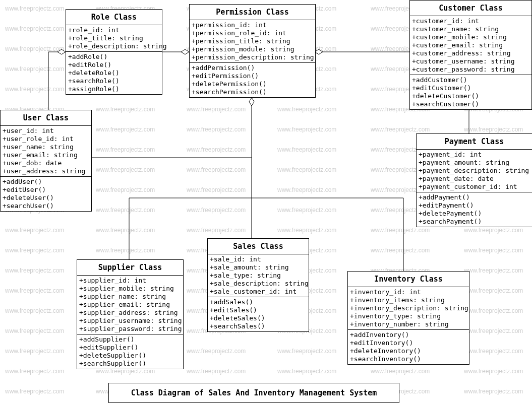  What do you see at coordinates (471, 8) in the screenshot?
I see `class-title: Customer Class` at bounding box center [471, 8].